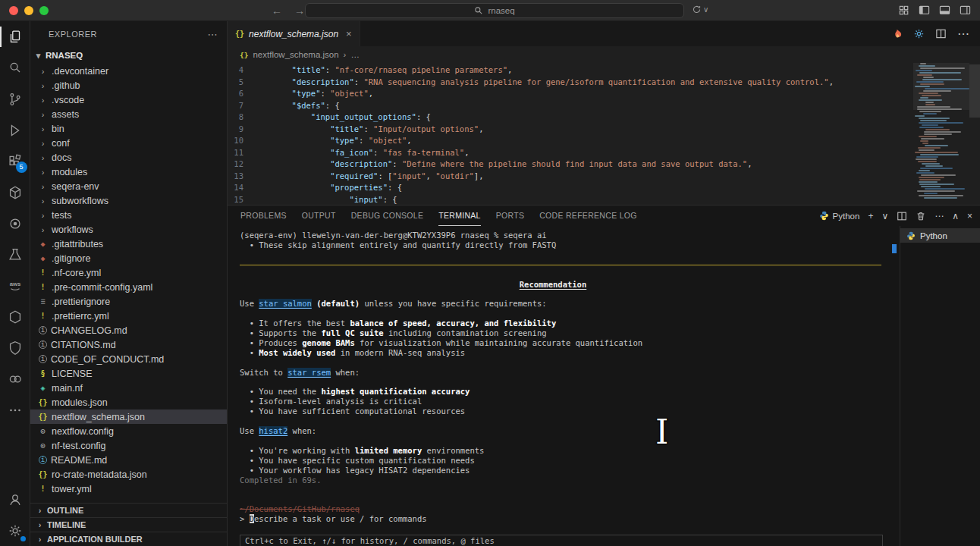 This screenshot has height=546, width=980. I want to click on json-icon: {}, so click(42, 402).